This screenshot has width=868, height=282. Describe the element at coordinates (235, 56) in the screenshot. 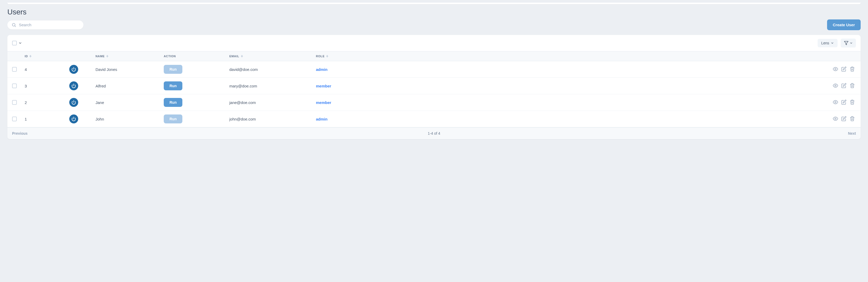

I see `th-email-label: EMAIL` at that location.